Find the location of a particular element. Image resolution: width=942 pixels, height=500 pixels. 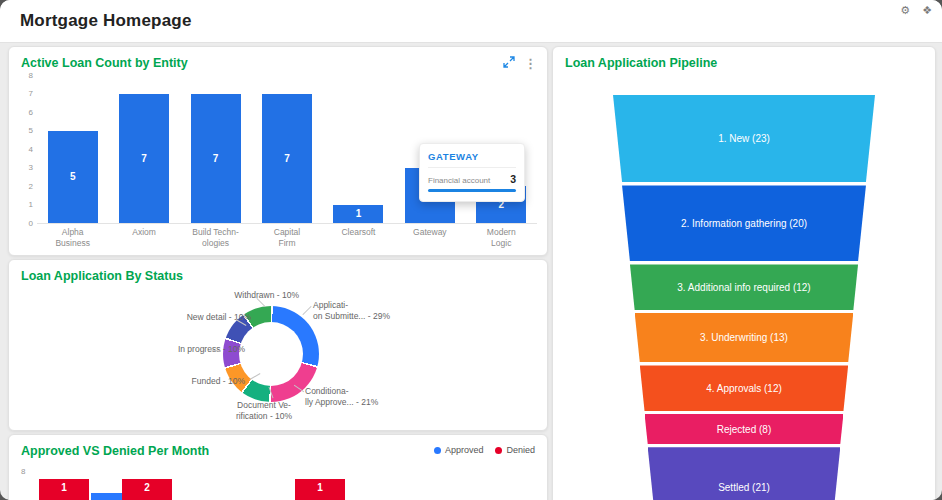

card-title: Active Loan Count by Entity is located at coordinates (104, 63).